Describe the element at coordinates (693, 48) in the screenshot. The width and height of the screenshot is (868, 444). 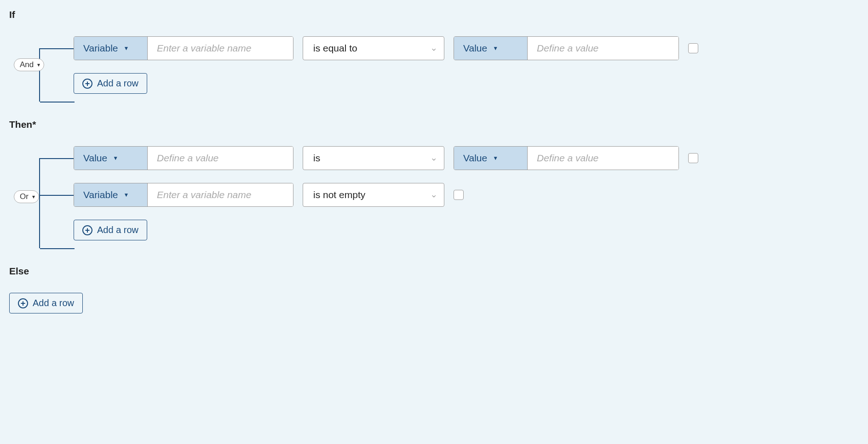
I see `if-row-0-checkbox` at that location.